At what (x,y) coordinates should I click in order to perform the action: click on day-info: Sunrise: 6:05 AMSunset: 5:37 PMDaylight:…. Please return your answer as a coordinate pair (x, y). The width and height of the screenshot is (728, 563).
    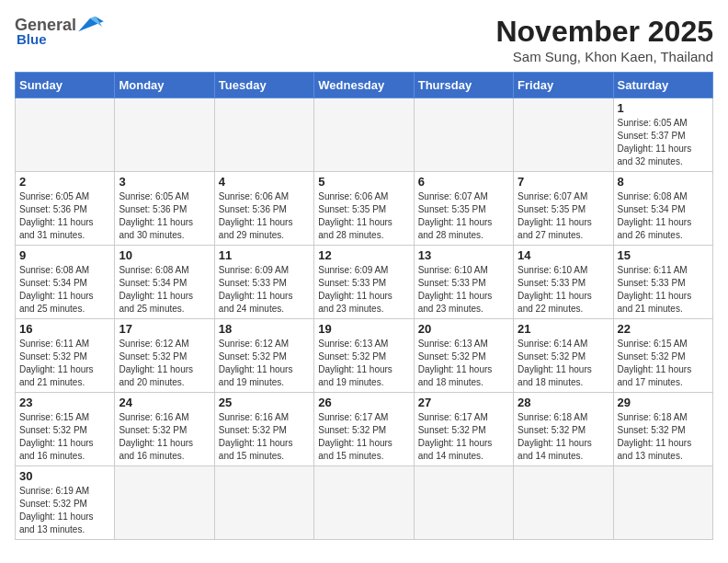
    Looking at the image, I should click on (664, 143).